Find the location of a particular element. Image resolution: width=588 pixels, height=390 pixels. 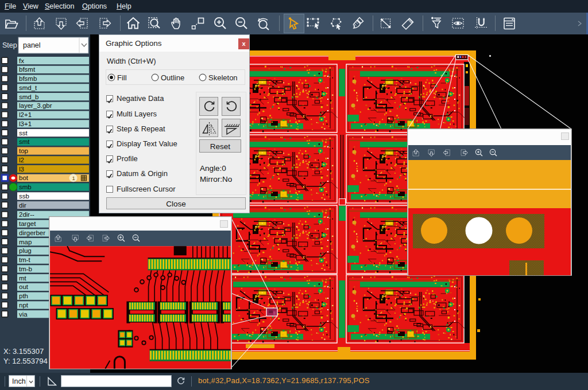

svg-text: fx is located at coordinates (22, 61).